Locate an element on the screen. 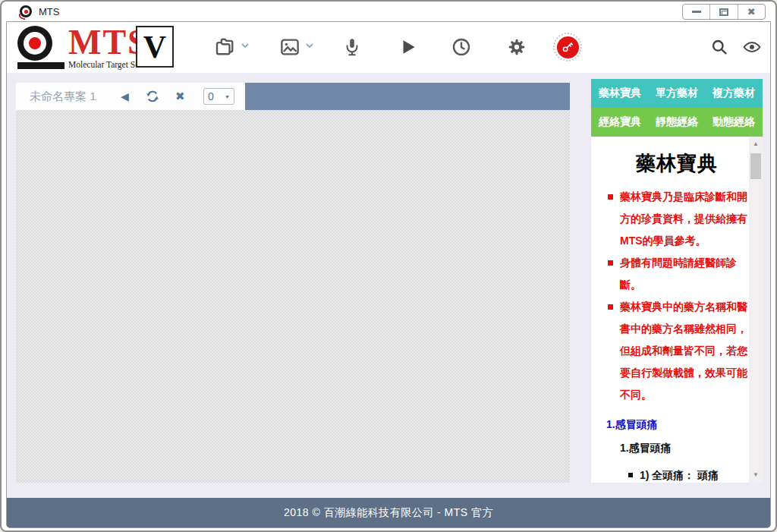 This screenshot has width=777, height=532. note-item: 身體有問題時請經醫師診斷。 is located at coordinates (684, 274).